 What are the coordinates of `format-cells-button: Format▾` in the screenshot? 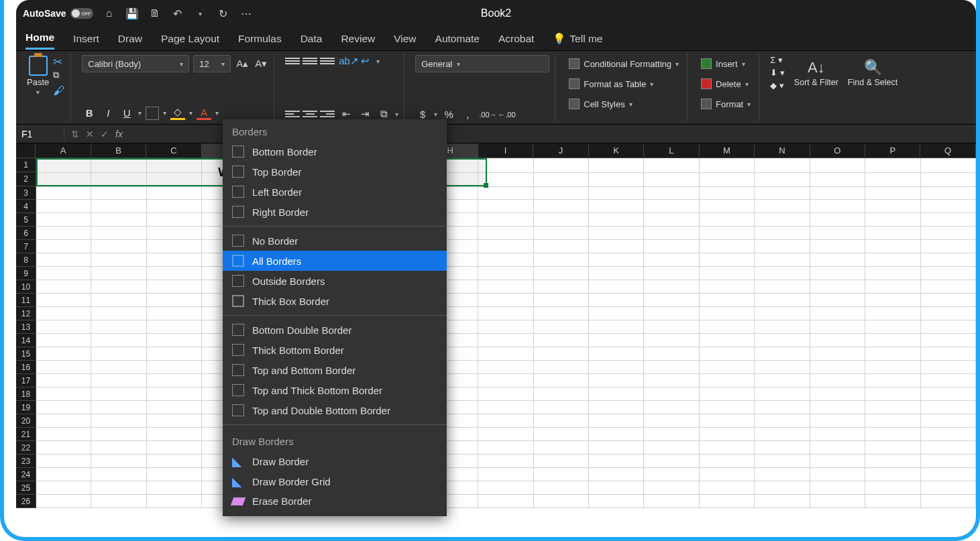 It's located at (726, 104).